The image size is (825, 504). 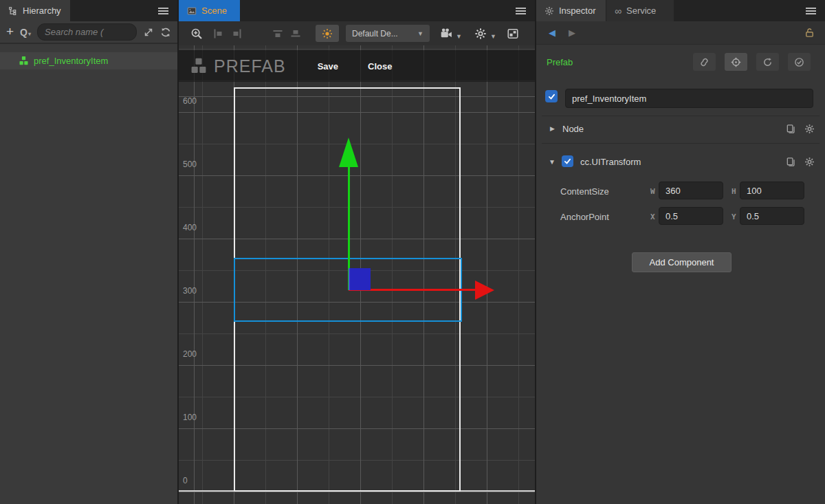 What do you see at coordinates (572, 33) in the screenshot?
I see `nav-forward-button: ▶` at bounding box center [572, 33].